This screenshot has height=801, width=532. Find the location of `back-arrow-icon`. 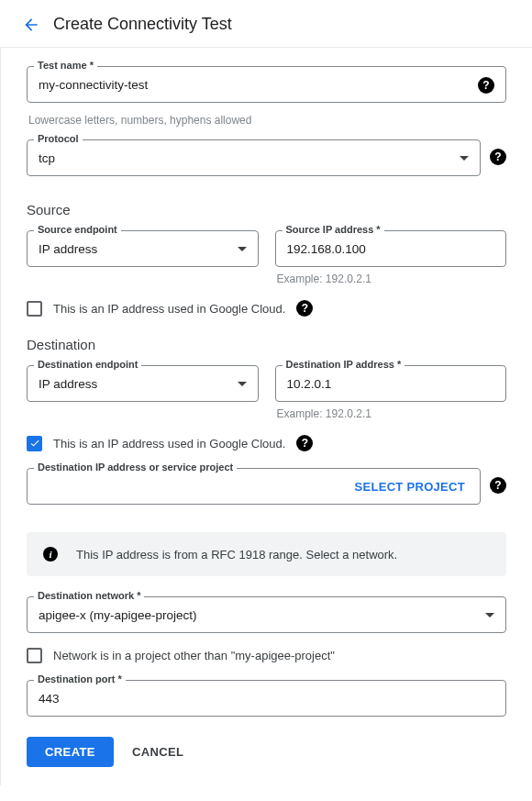

back-arrow-icon is located at coordinates (31, 25).